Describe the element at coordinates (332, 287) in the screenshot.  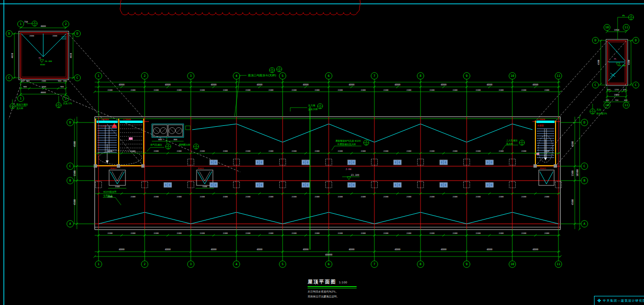
I see `title-underline` at that location.